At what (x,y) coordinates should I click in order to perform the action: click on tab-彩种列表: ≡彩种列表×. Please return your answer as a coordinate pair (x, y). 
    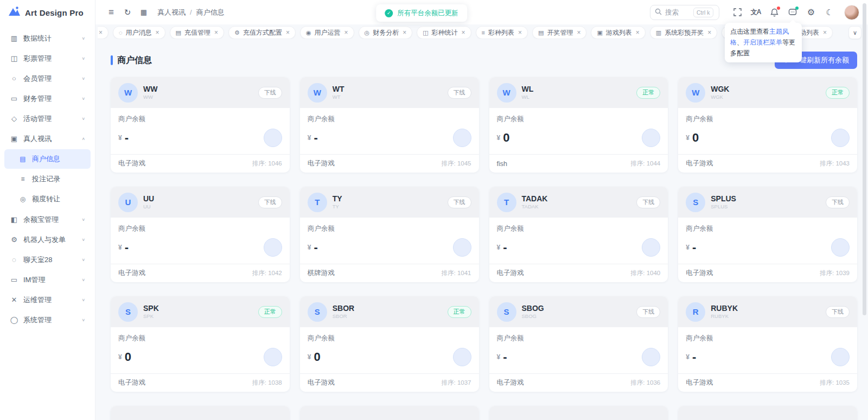
    Looking at the image, I should click on (502, 33).